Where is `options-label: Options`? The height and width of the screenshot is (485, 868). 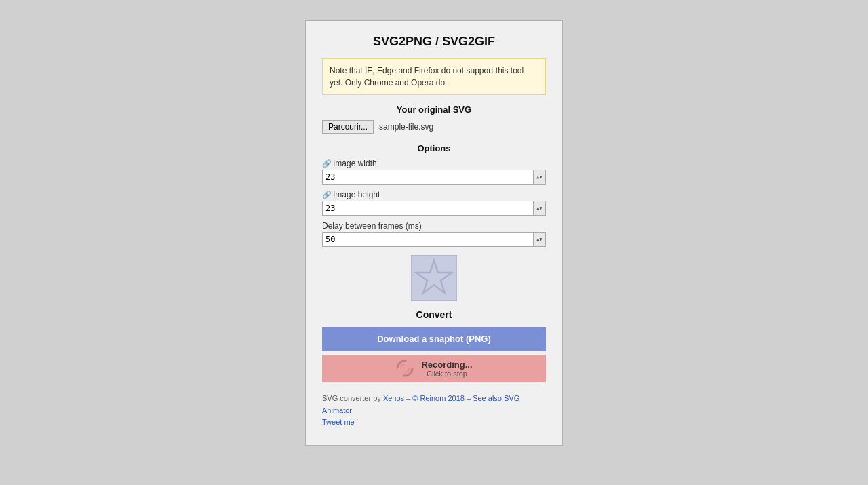 options-label: Options is located at coordinates (434, 148).